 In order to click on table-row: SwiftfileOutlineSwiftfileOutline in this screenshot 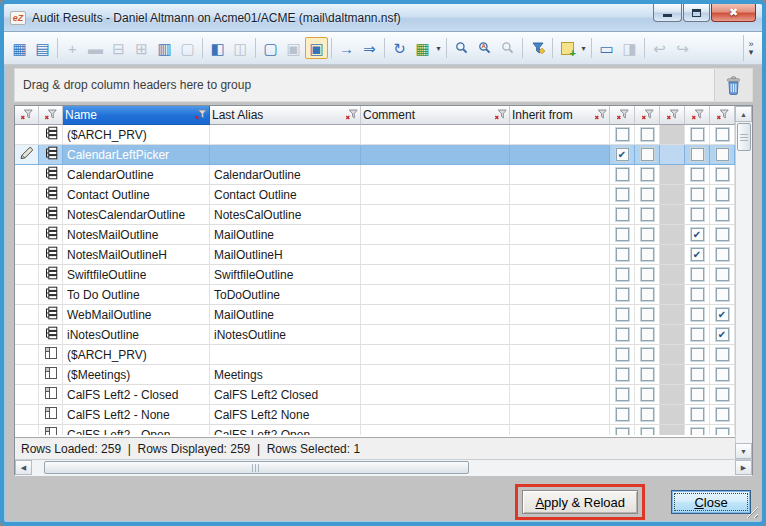, I will do `click(375, 275)`.